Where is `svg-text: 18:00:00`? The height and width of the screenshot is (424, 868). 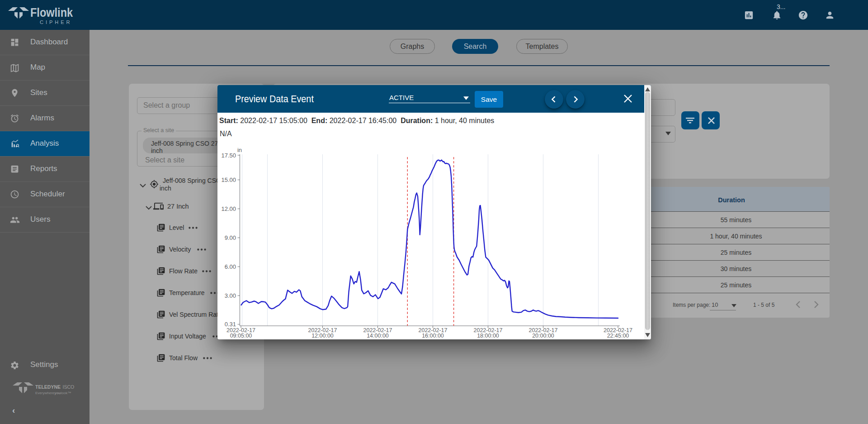
svg-text: 18:00:00 is located at coordinates (488, 336).